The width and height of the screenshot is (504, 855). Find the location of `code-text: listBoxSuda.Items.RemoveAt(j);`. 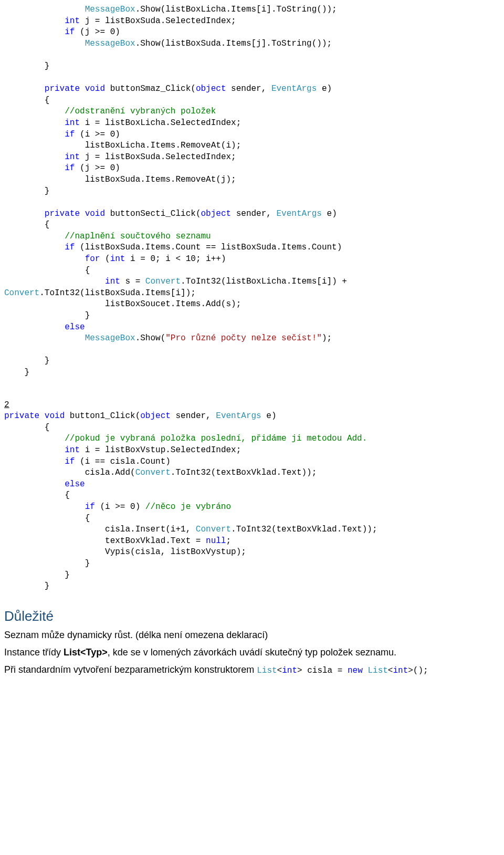

code-text: listBoxSuda.Items.RemoveAt(j); is located at coordinates (161, 180).